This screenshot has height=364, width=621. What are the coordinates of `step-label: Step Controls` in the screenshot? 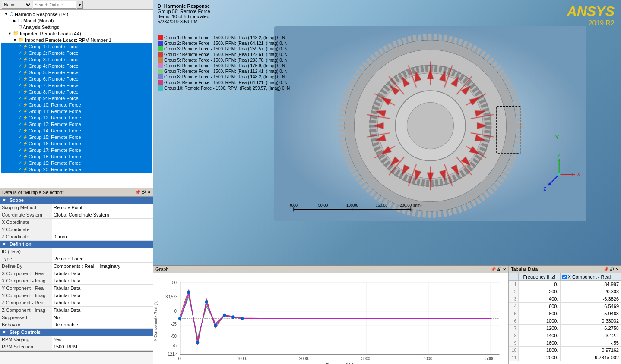 It's located at (25, 332).